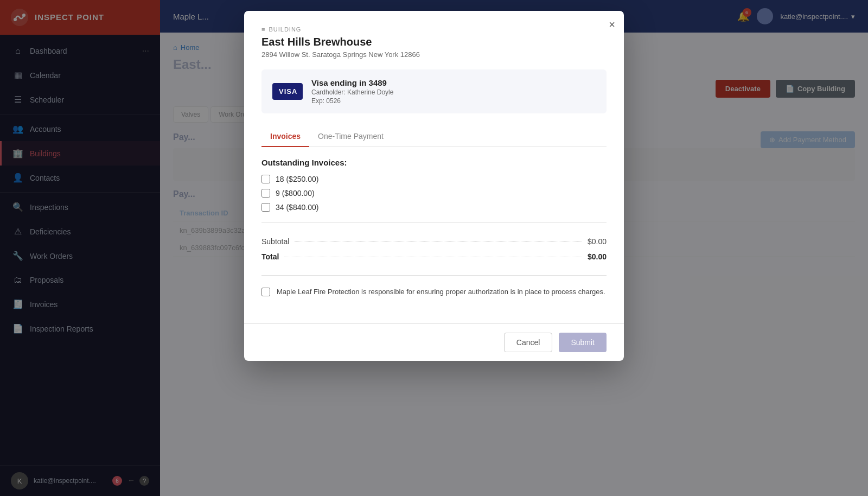 The image size is (868, 496). I want to click on auth-checkbox, so click(266, 292).